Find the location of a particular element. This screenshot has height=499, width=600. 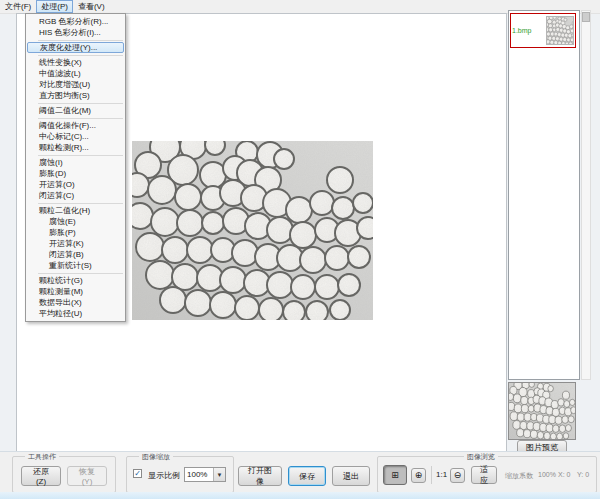

menu-item: 膨胀(P) is located at coordinates (76, 232).